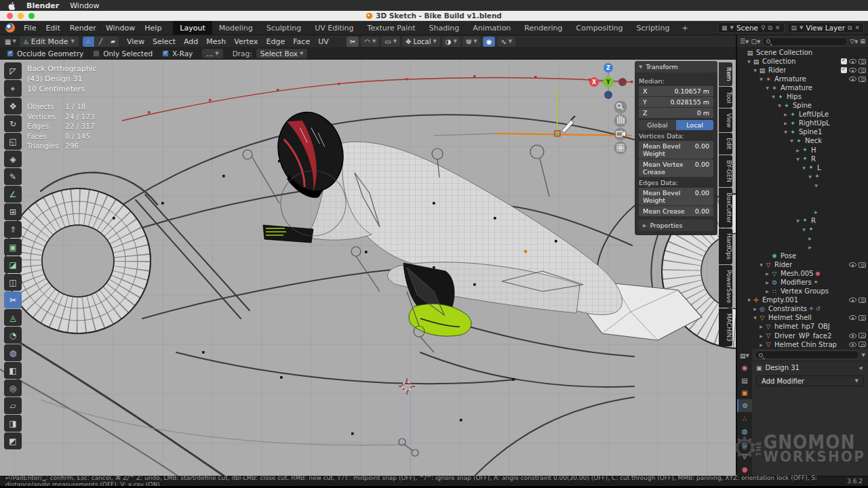 Image resolution: width=868 pixels, height=488 pixels. I want to click on edge-select-button: ╱, so click(100, 42).